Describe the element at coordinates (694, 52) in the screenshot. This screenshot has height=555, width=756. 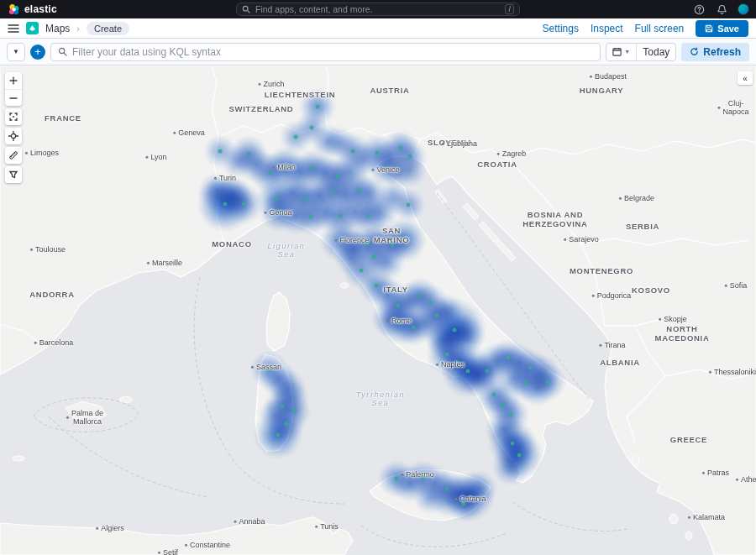
I see `refresh-icon` at that location.